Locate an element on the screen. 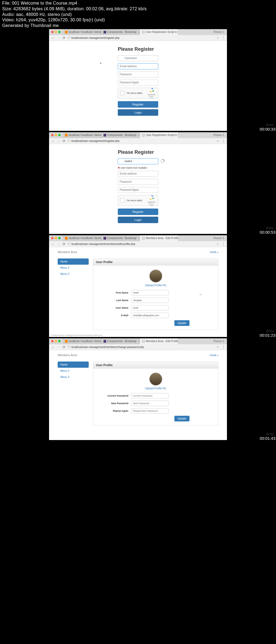  caret-down-icon: ▾ is located at coordinates (218, 356).